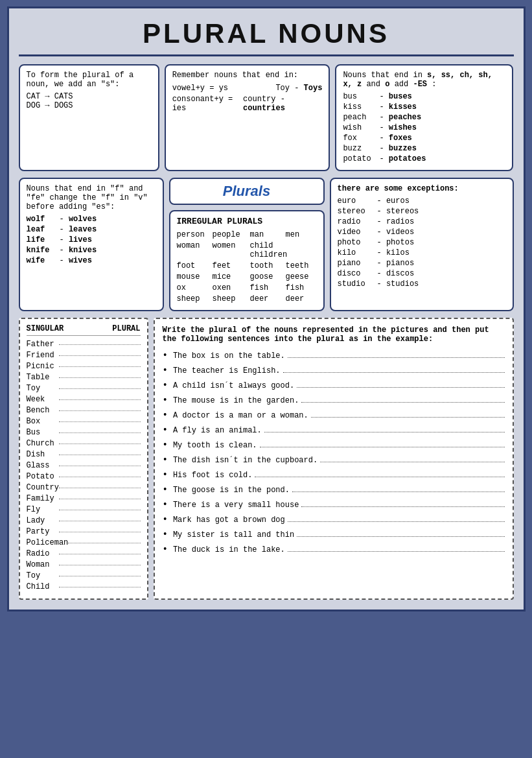 The height and width of the screenshot is (758, 532). I want to click on sp-row: Father, so click(84, 344).